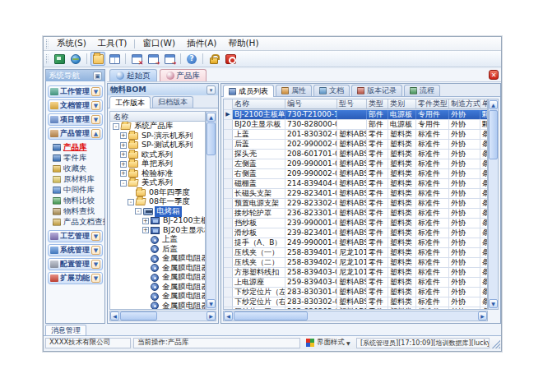  What do you see at coordinates (355, 224) in the screenshot?
I see `table-row: 挡纱板239-990001-01X塑料ABS零件塑料类标准件外协条` at bounding box center [355, 224].